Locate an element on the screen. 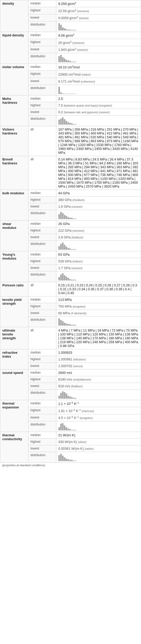  row-value: 0.0059 g/cm3 (xenon) is located at coordinates (99, 18).